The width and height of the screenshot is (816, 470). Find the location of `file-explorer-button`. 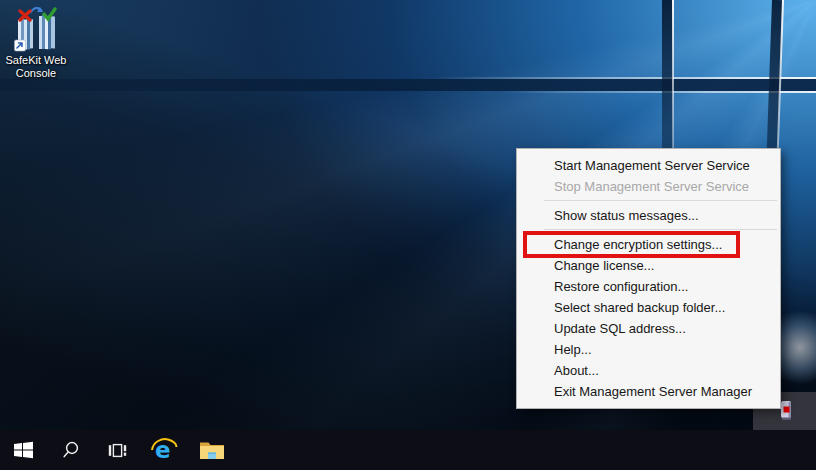

file-explorer-button is located at coordinates (212, 450).